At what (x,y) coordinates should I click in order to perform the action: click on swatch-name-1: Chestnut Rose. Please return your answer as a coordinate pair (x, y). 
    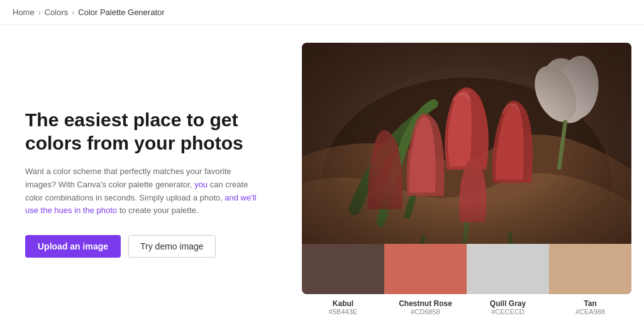
    Looking at the image, I should click on (425, 304).